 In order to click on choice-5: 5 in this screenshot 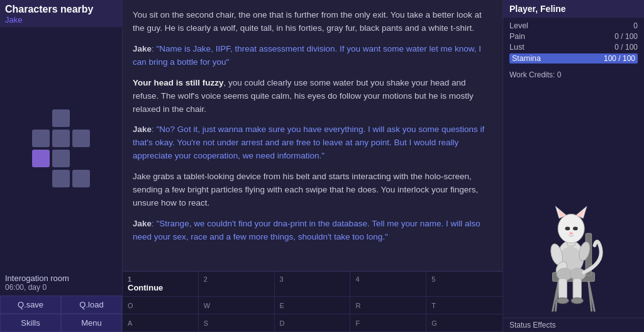, I will do `click(464, 284)`.